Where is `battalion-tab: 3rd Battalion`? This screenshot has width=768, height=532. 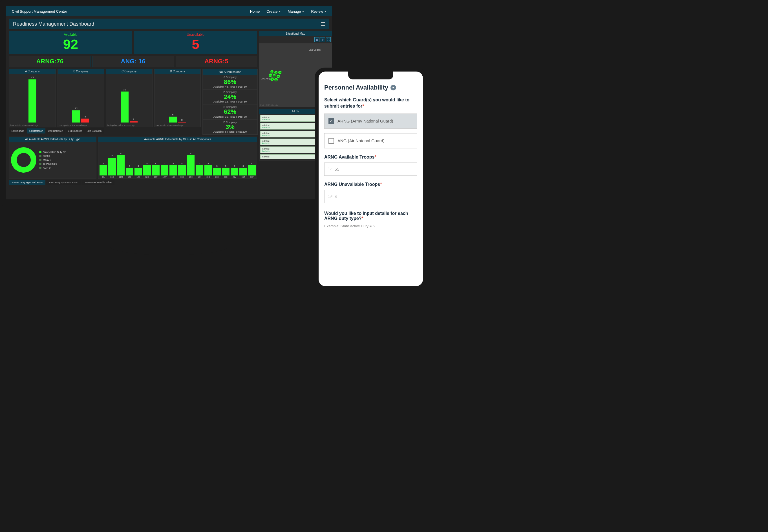
battalion-tab: 3rd Battalion is located at coordinates (75, 131).